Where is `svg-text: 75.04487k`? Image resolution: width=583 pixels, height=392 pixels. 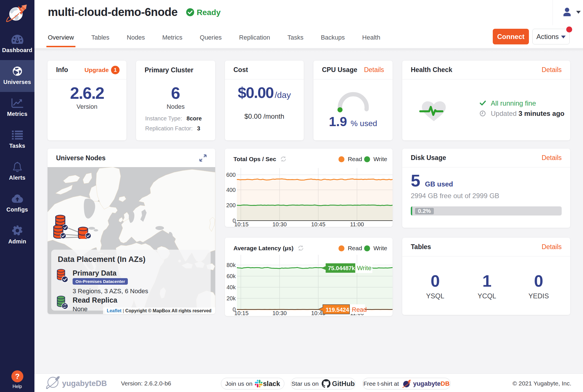 svg-text: 75.04487k is located at coordinates (342, 268).